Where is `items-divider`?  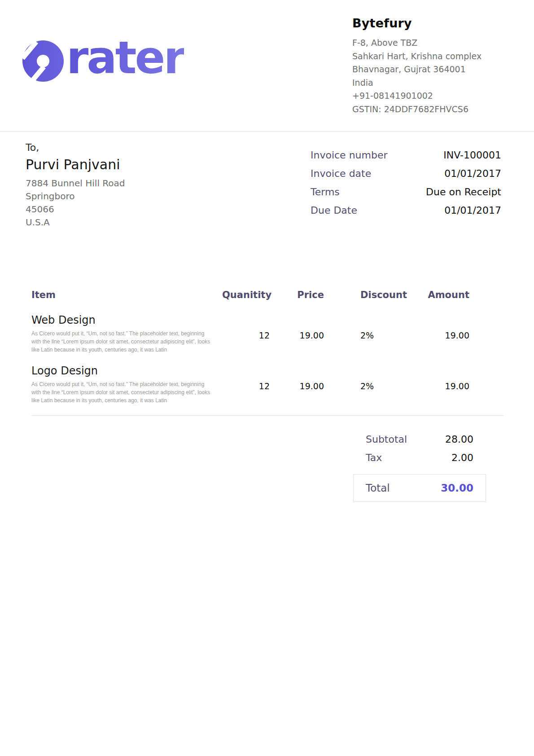 items-divider is located at coordinates (267, 416).